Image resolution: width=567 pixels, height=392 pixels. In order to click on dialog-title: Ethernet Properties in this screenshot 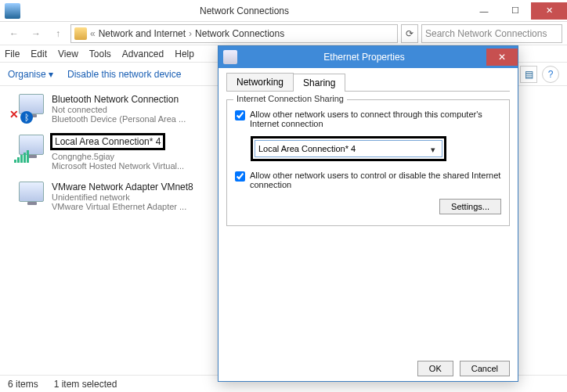, I will do `click(364, 57)`.